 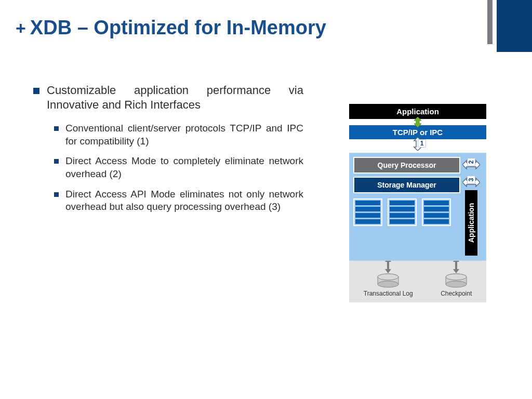 I want to click on bidir-arrow-green-icon, so click(x=418, y=122).